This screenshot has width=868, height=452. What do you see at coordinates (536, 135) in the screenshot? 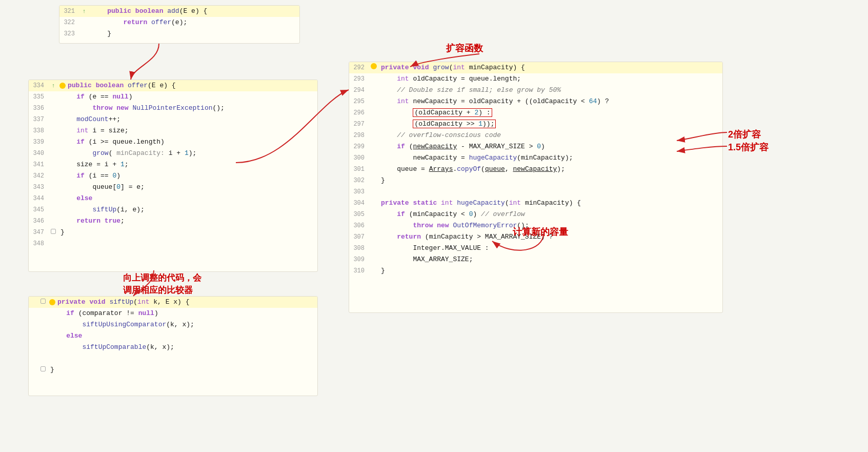
I see `code-line-298: 298 // overflow-conscious code` at bounding box center [536, 135].